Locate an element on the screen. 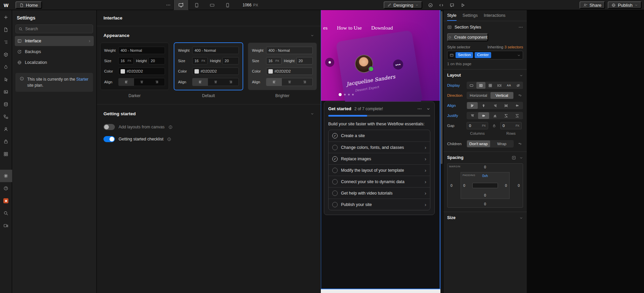  theme-card-default: Weight 400 - Normal Size 16PX Height 20 … is located at coordinates (208, 67).